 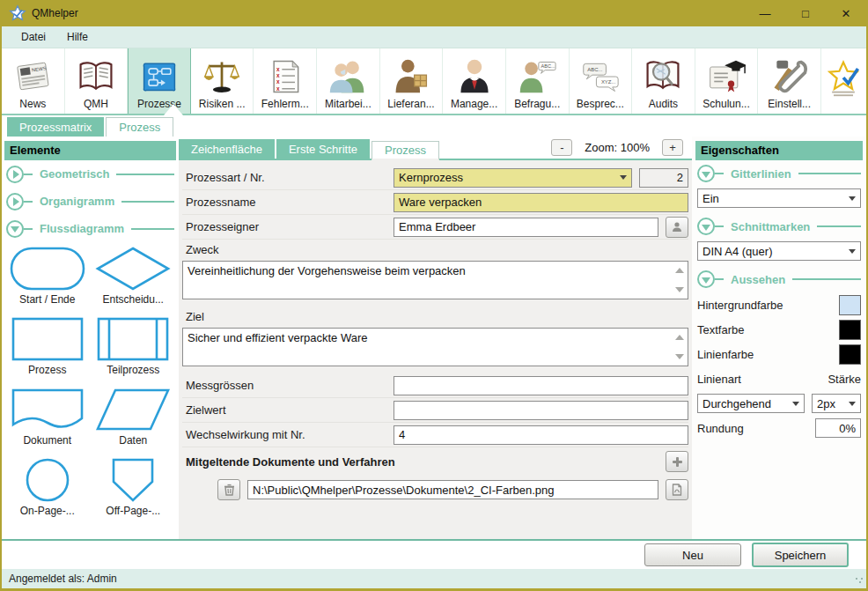 What do you see at coordinates (711, 199) in the screenshot?
I see `gitterlinien-value: Ein` at bounding box center [711, 199].